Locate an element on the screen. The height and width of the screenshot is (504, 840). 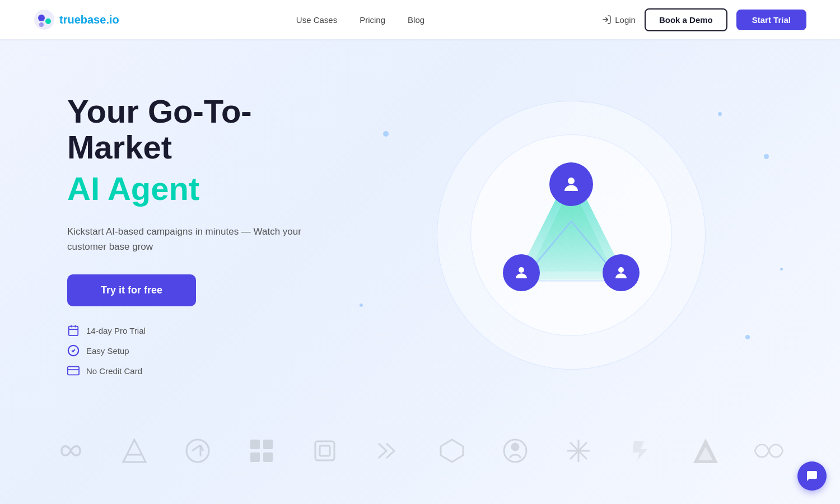
cta-button: Try it for free is located at coordinates (132, 290).